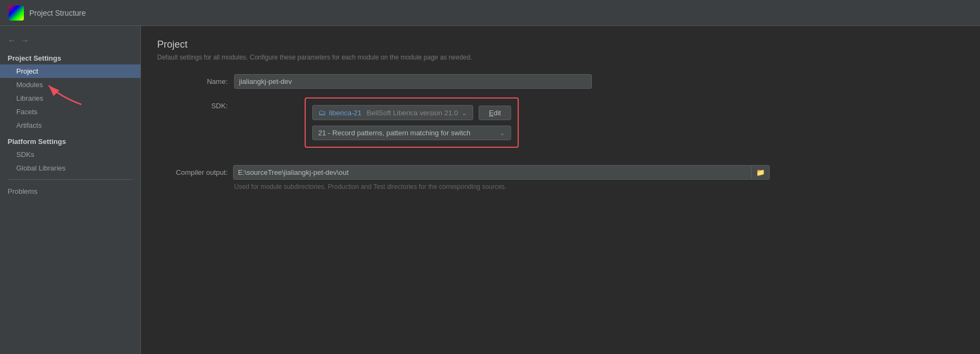 This screenshot has height=354, width=980. Describe the element at coordinates (70, 190) in the screenshot. I see `sidebar: ← → Project Settings Project Modules Lib…` at that location.